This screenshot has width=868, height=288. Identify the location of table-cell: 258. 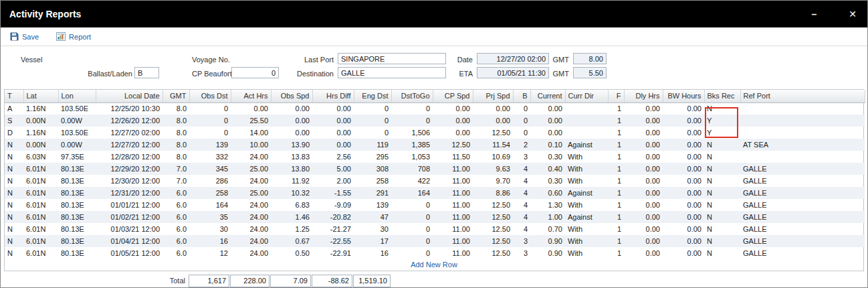
(210, 193).